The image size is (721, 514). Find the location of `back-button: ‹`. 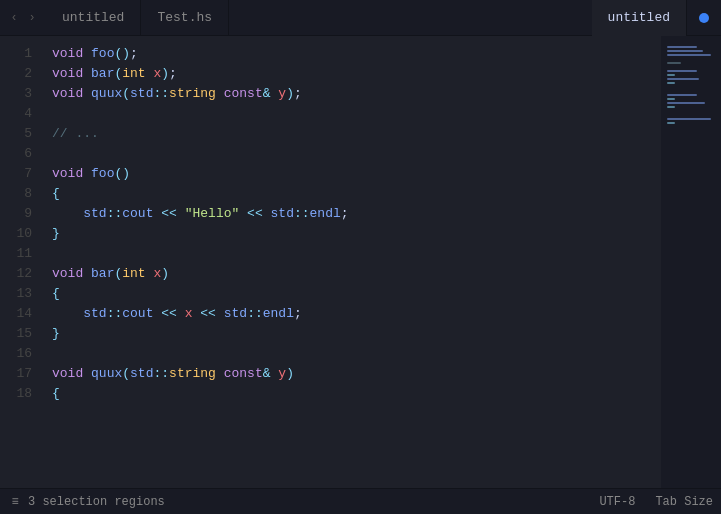

back-button: ‹ is located at coordinates (14, 18).